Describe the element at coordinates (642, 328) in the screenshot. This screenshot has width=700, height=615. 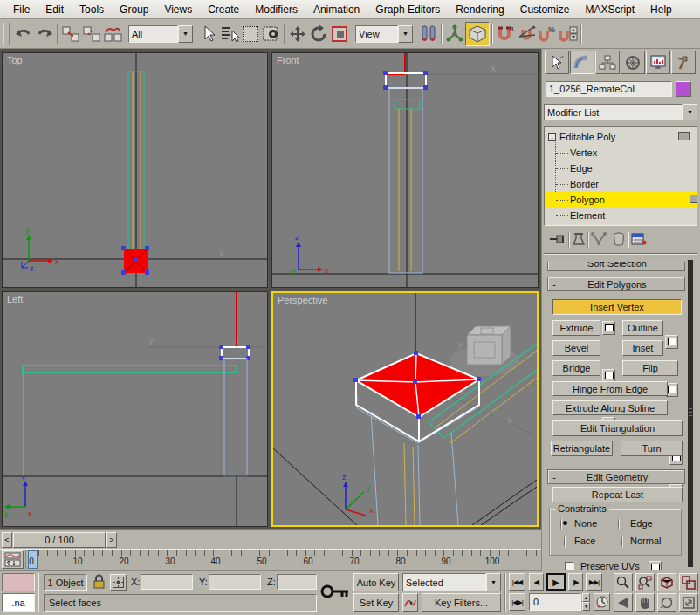
I see `outline-button: Outline` at that location.